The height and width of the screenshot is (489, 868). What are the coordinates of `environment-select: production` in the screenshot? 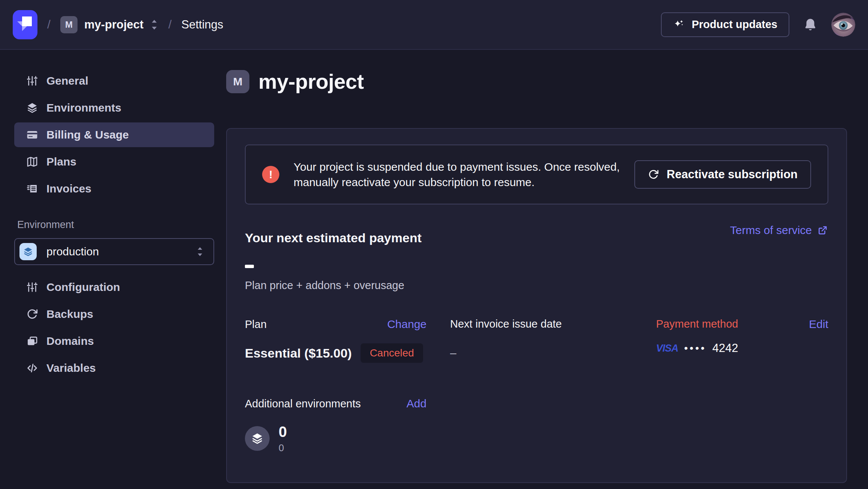 It's located at (114, 252).